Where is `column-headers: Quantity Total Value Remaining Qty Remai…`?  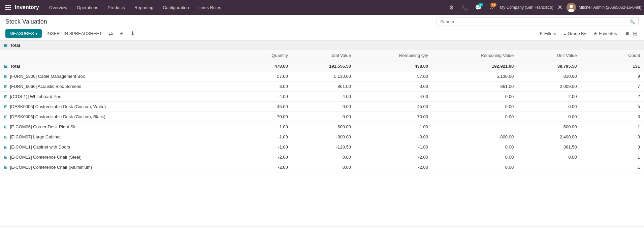
column-headers: Quantity Total Value Remaining Qty Remai… is located at coordinates (322, 56).